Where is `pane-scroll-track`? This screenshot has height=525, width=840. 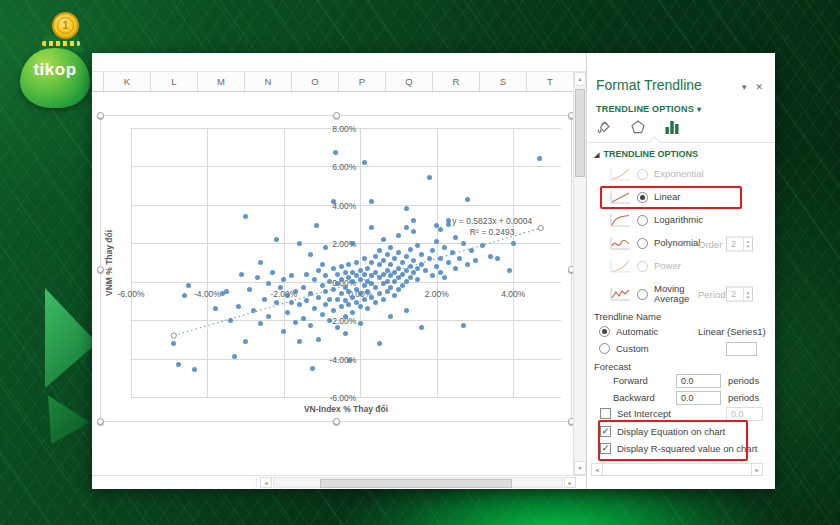 pane-scroll-track is located at coordinates (677, 470).